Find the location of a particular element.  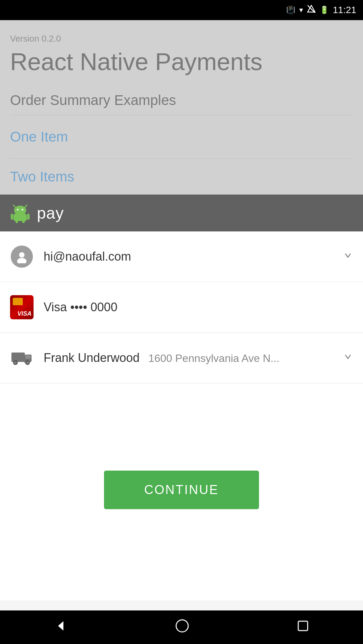

visa-logo-text: VISA is located at coordinates (24, 314).